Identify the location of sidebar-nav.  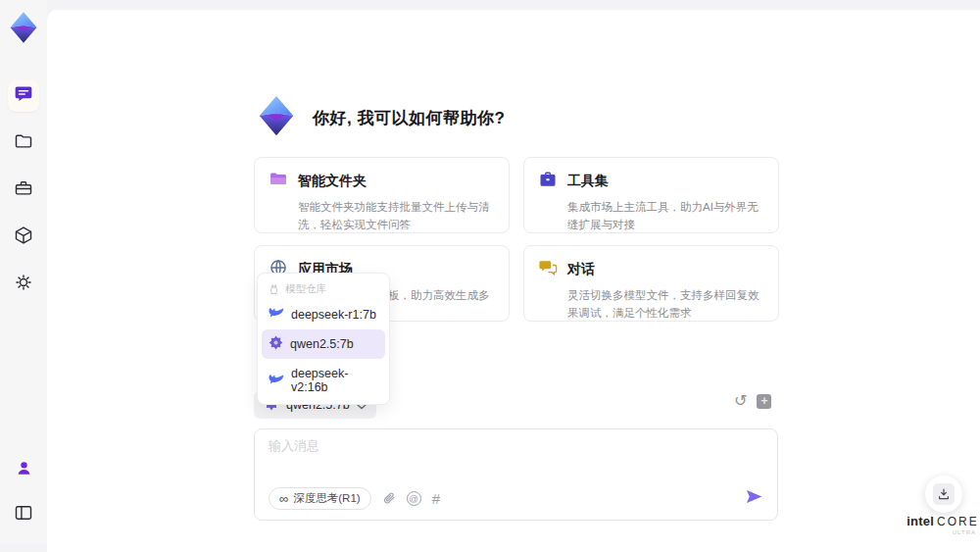
(24, 190).